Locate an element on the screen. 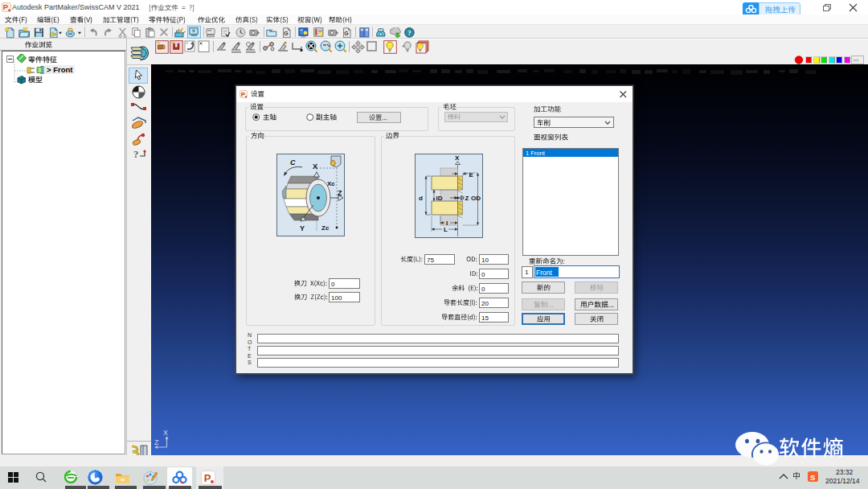  svg-text: d is located at coordinates (421, 198).